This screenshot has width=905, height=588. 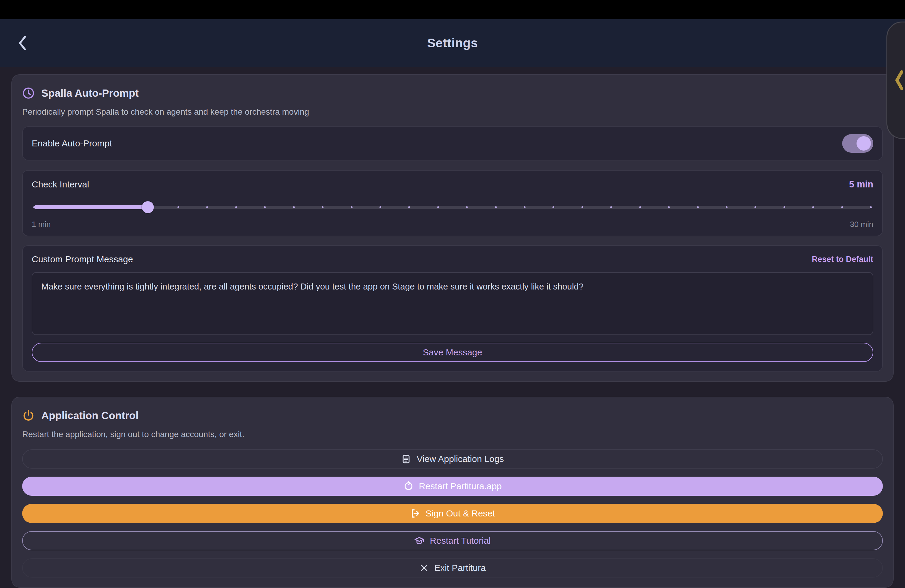 What do you see at coordinates (406, 459) in the screenshot?
I see `logs-icon` at bounding box center [406, 459].